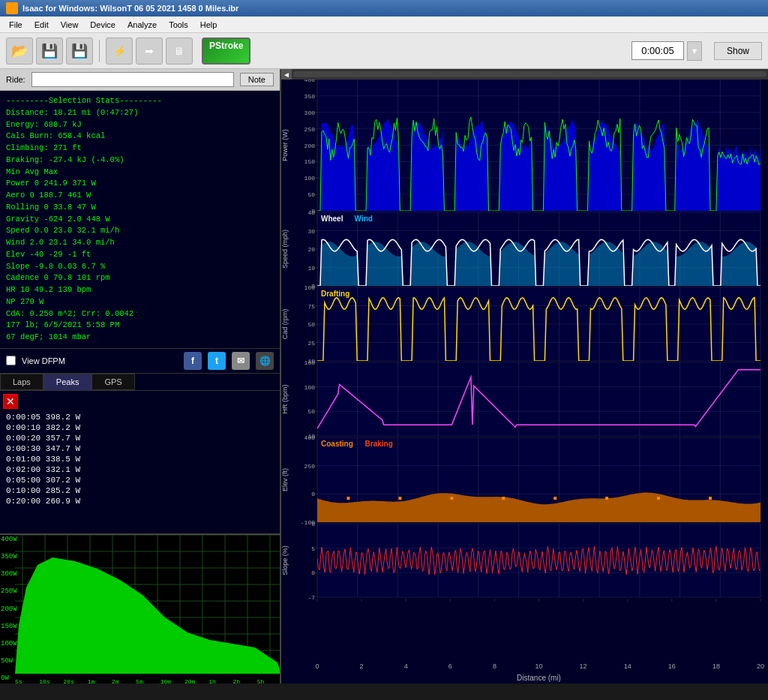 This screenshot has width=768, height=700. Describe the element at coordinates (208, 25) in the screenshot. I see `menu-help: Help` at that location.